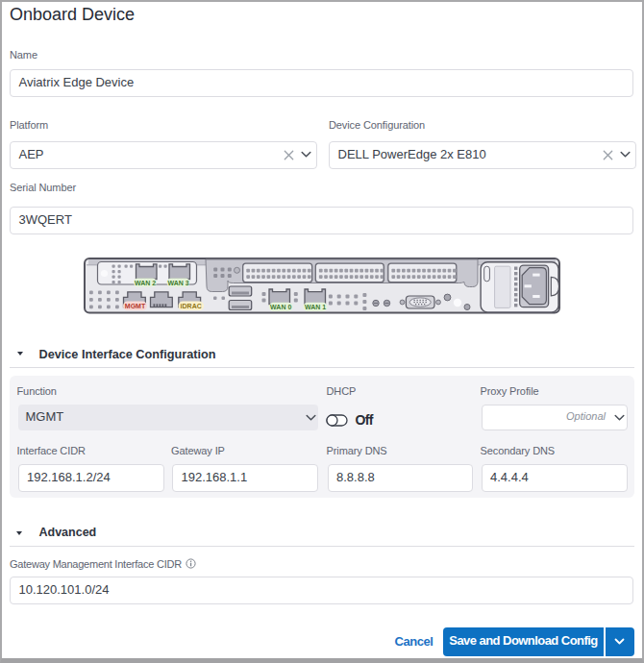 Image resolution: width=644 pixels, height=663 pixels. Describe the element at coordinates (281, 307) in the screenshot. I see `svg-text: WAN 0` at that location.